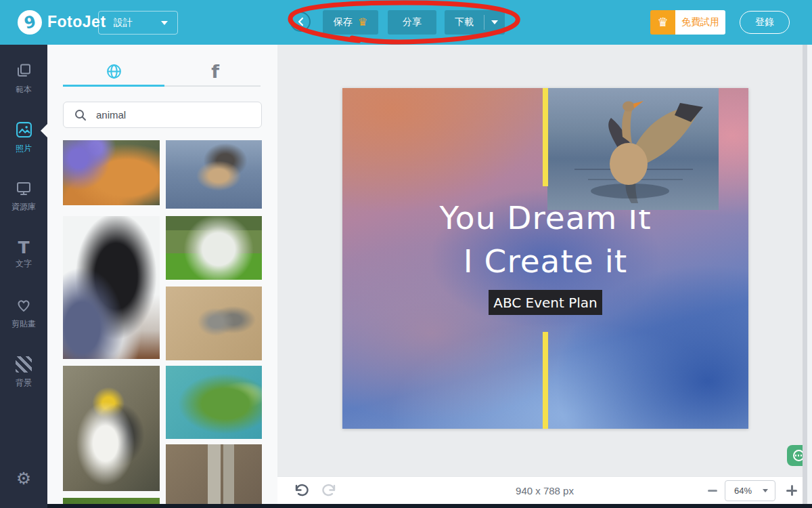  What do you see at coordinates (215, 72) in the screenshot?
I see `facebook-icon: f` at bounding box center [215, 72].